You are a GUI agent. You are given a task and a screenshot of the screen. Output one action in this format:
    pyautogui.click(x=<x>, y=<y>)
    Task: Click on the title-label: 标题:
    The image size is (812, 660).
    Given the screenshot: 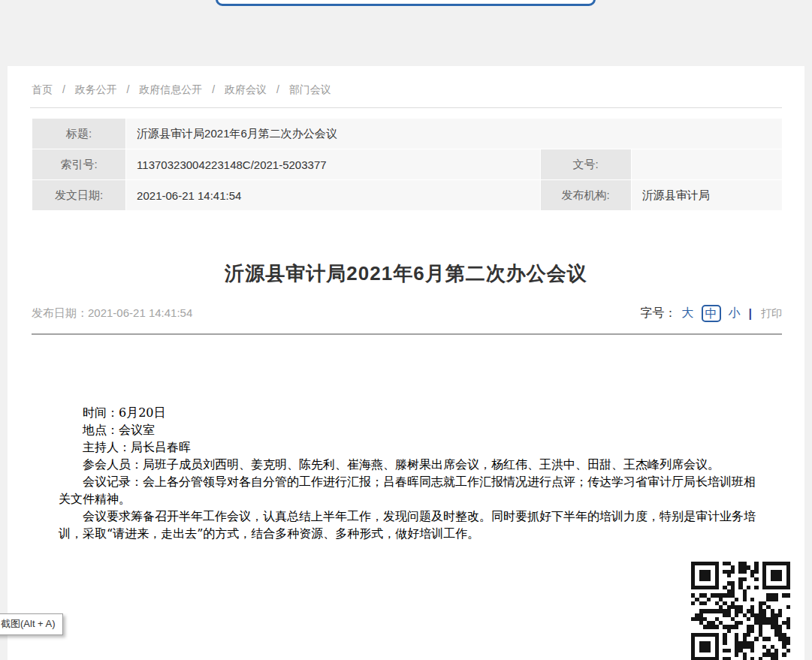 What is the action you would take?
    pyautogui.click(x=79, y=134)
    